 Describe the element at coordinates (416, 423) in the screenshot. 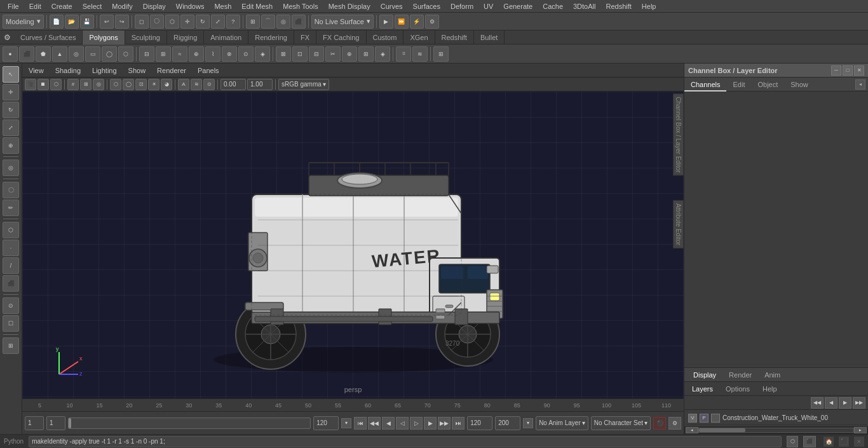

I see `play-forward-btn: ▷` at that location.